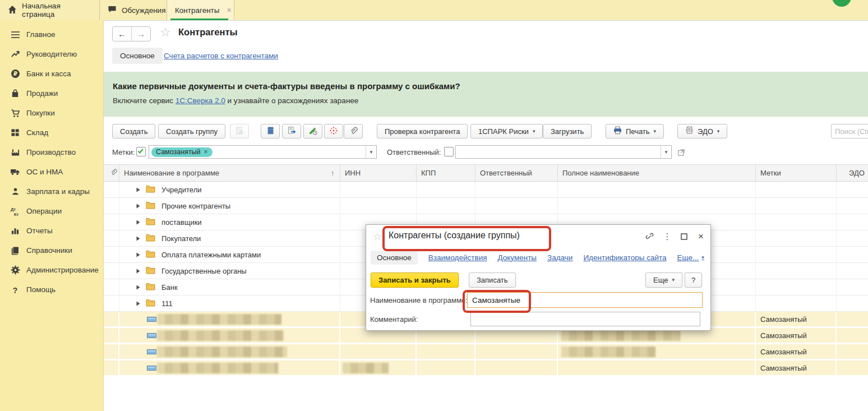 The width and height of the screenshot is (868, 411). I want to click on books-icon, so click(15, 251).